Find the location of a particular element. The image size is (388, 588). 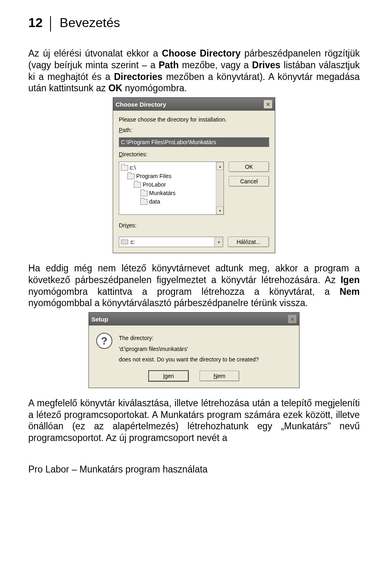

text-bold: Directories is located at coordinates (138, 77).